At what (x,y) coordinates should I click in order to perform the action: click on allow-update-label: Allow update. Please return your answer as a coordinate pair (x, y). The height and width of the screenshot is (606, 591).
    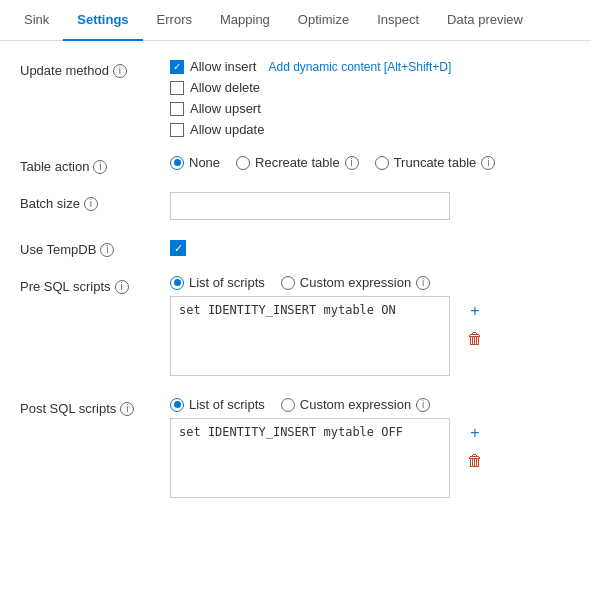
    Looking at the image, I should click on (227, 130).